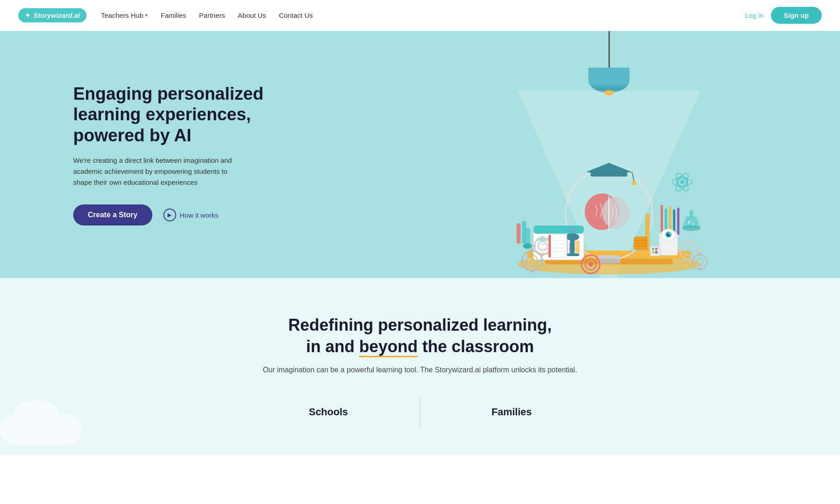 This screenshot has height=504, width=840. What do you see at coordinates (170, 215) in the screenshot?
I see `play-icon: ▶` at bounding box center [170, 215].